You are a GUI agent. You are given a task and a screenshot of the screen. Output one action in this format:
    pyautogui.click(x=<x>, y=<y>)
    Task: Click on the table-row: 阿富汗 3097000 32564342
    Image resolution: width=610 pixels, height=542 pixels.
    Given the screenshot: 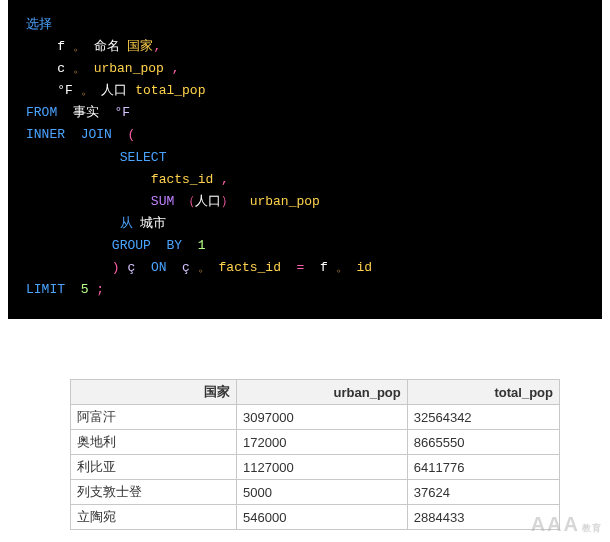 What is the action you would take?
    pyautogui.click(x=316, y=418)
    